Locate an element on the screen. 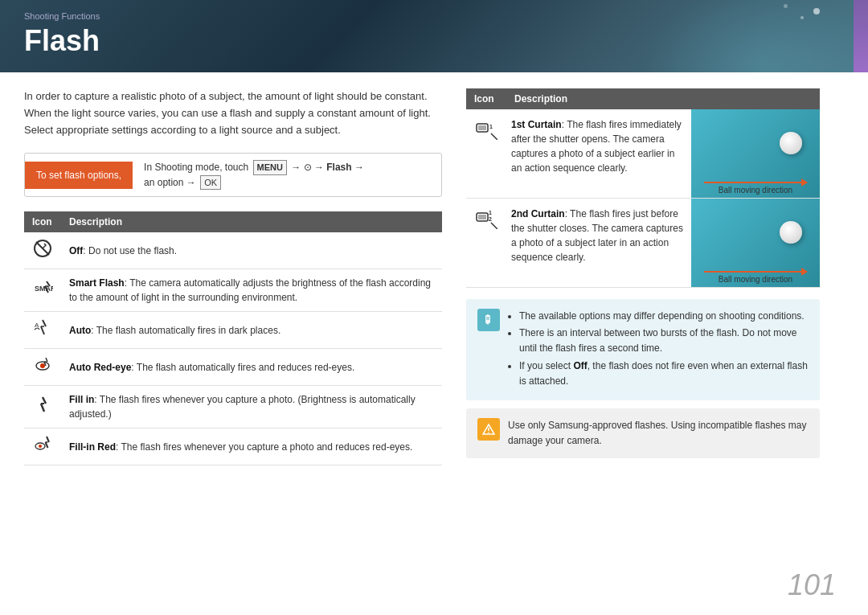  curtain-2nd-desc: 2nd Curtain: The flash fires just before… is located at coordinates (599, 243).